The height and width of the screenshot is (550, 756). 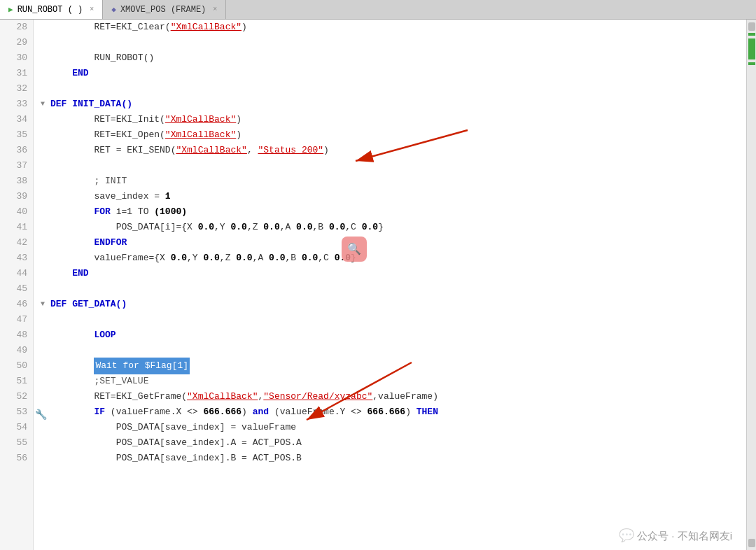 What do you see at coordinates (134, 150) in the screenshot?
I see `token-plain: RET = EKI_SEND(` at bounding box center [134, 150].